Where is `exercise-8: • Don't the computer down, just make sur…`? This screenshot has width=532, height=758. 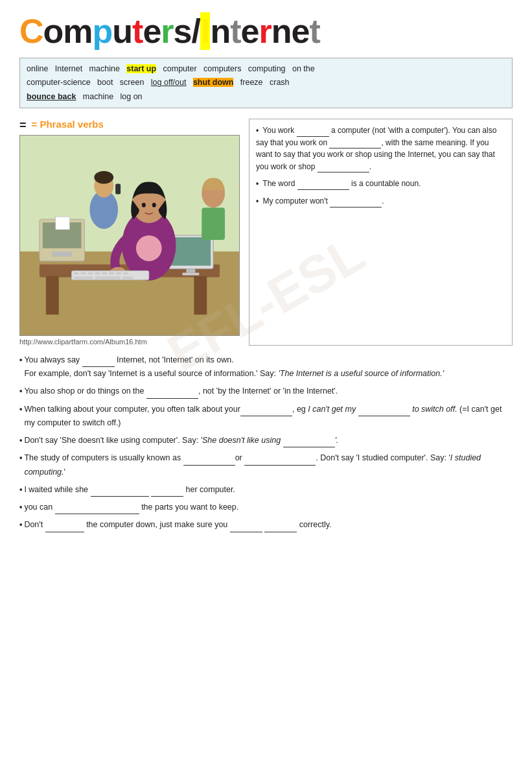
exercise-8: • Don't the computer down, just make sur… is located at coordinates (266, 525).